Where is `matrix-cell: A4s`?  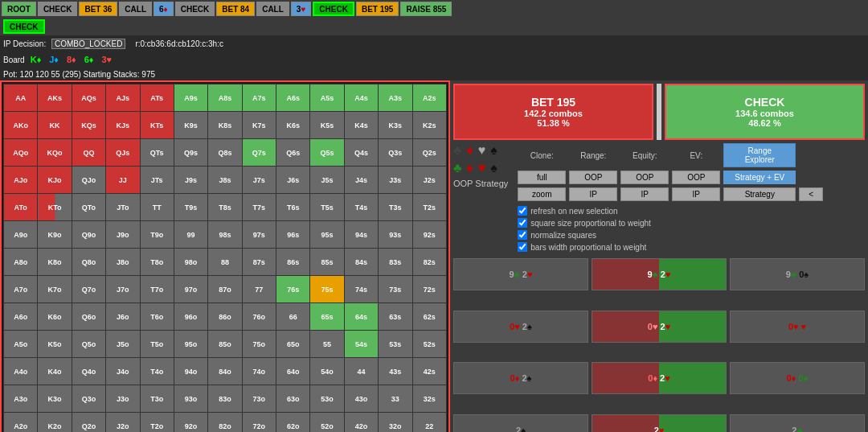
matrix-cell: A4s is located at coordinates (361, 98).